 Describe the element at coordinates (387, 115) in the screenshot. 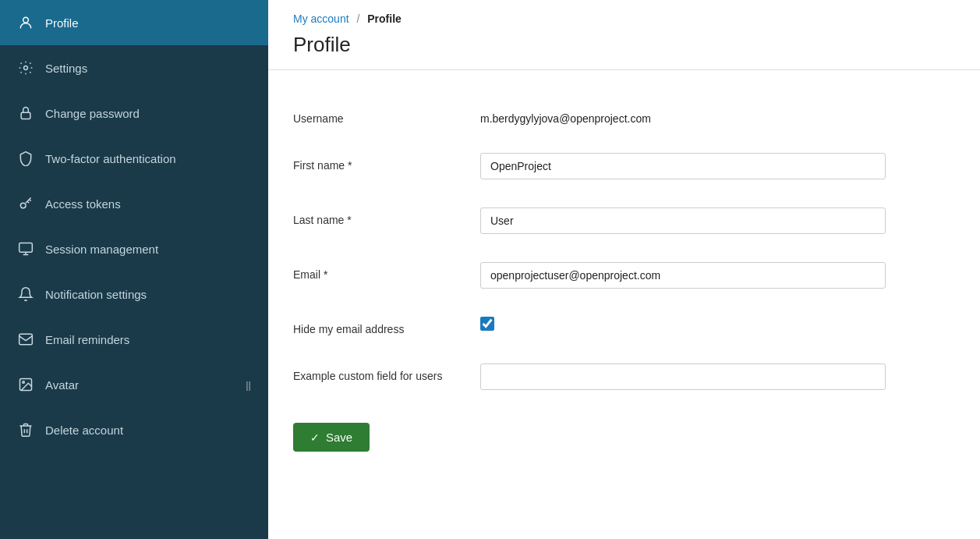

I see `username-label: Username` at that location.